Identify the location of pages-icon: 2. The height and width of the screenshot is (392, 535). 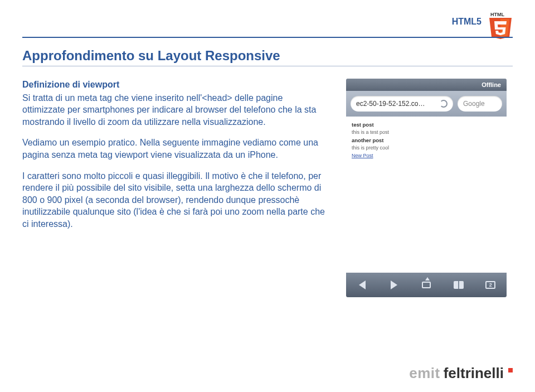
(490, 285).